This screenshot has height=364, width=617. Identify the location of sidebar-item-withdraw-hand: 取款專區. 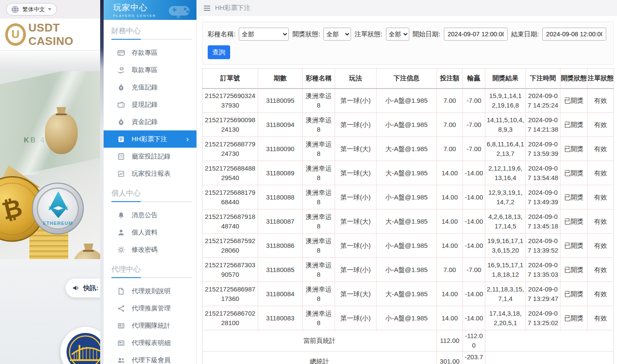
(150, 70).